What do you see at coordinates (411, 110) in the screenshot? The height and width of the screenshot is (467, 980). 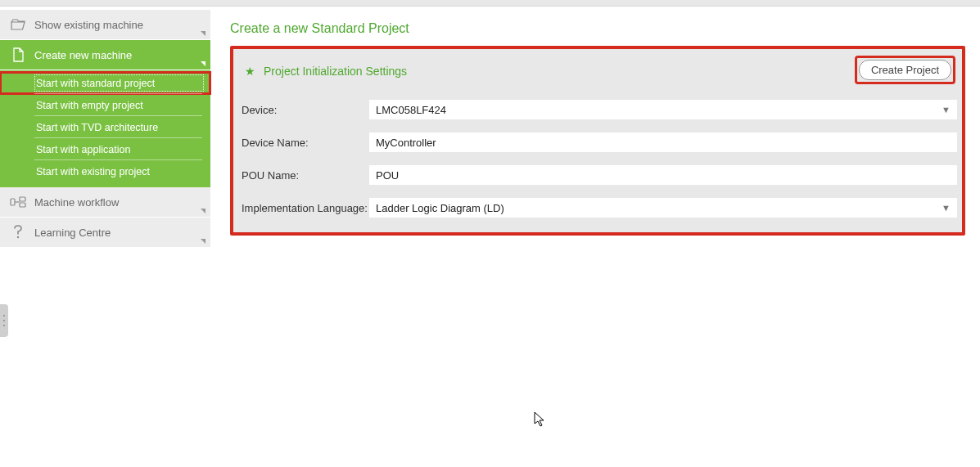 I see `device-value: LMC058LF424` at bounding box center [411, 110].